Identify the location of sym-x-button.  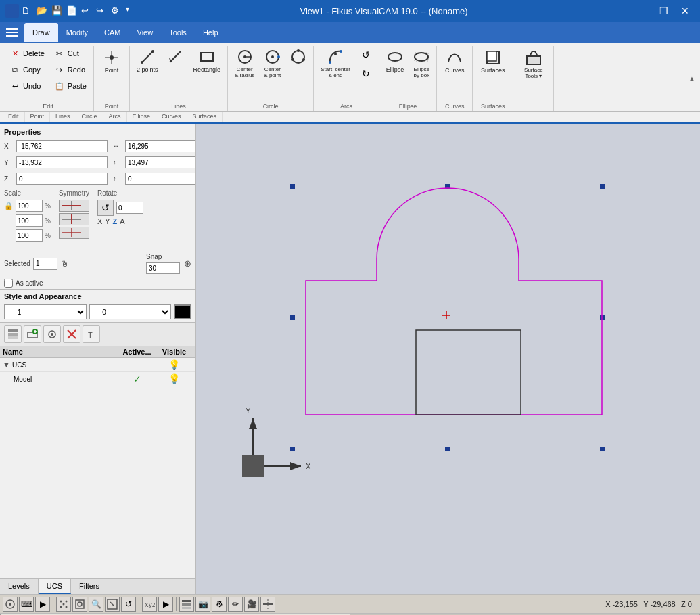
(74, 206).